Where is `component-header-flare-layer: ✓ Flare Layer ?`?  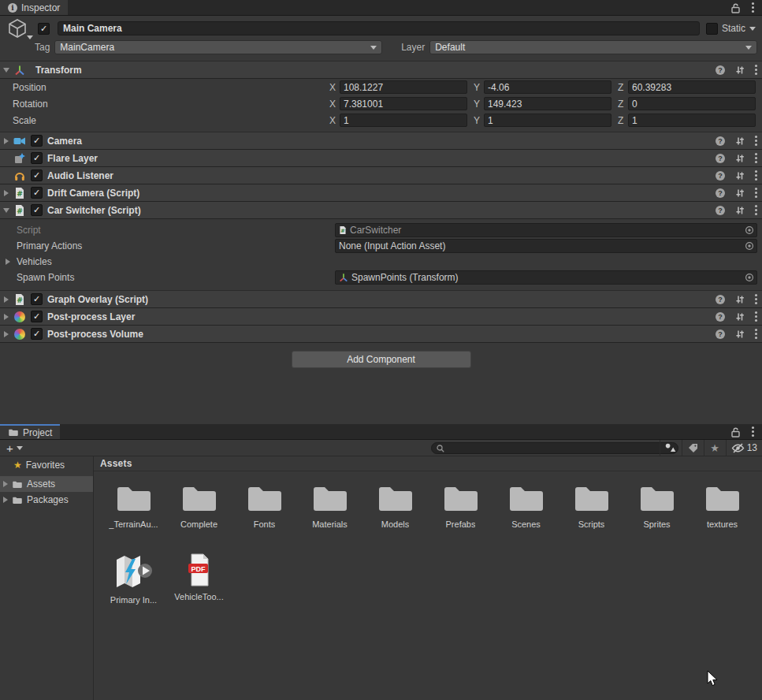 component-header-flare-layer: ✓ Flare Layer ? is located at coordinates (381, 158).